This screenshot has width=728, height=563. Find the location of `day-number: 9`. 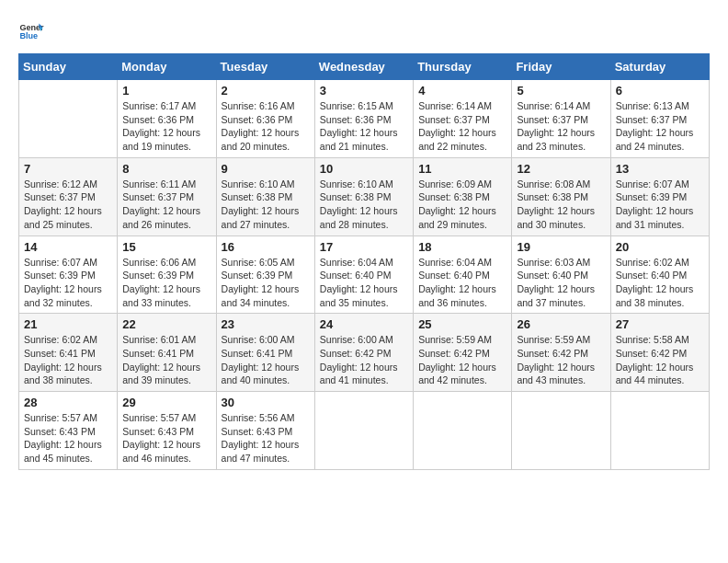

day-number: 9 is located at coordinates (266, 169).